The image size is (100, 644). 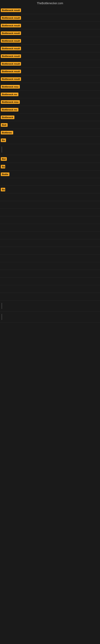 What do you see at coordinates (50, 132) in the screenshot?
I see `list-item: Bottlenec` at bounding box center [50, 132].